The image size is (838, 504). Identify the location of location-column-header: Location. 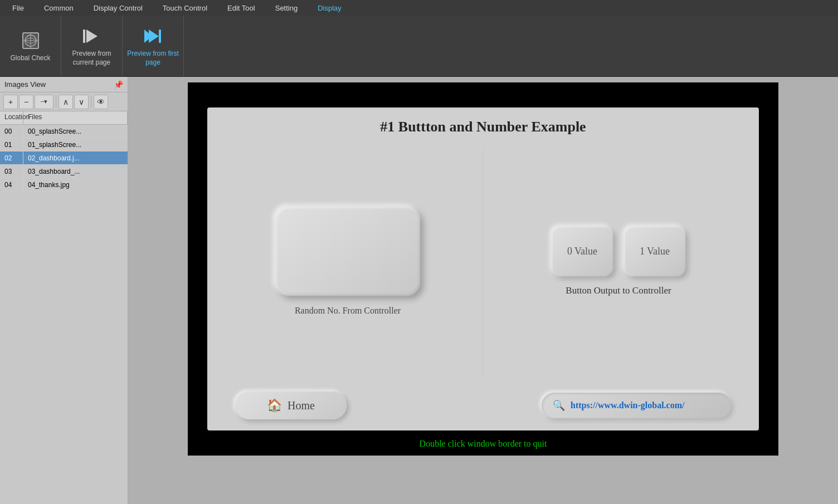
(12, 118).